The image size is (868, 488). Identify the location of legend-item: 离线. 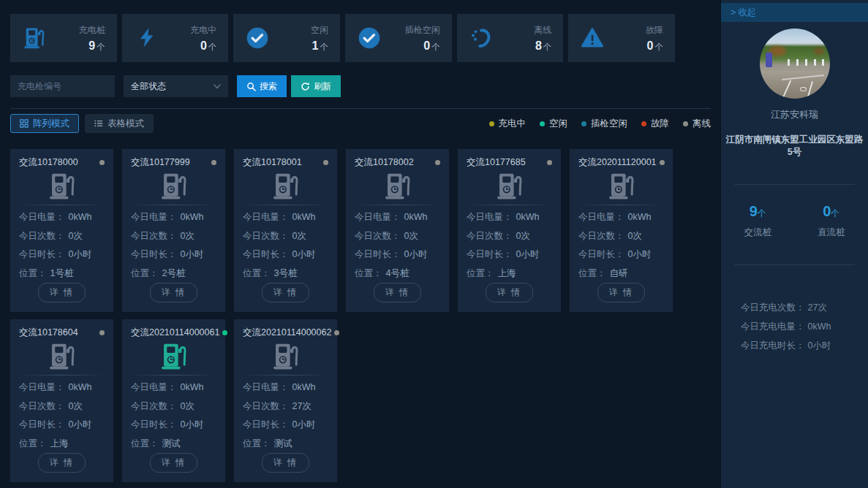
(697, 124).